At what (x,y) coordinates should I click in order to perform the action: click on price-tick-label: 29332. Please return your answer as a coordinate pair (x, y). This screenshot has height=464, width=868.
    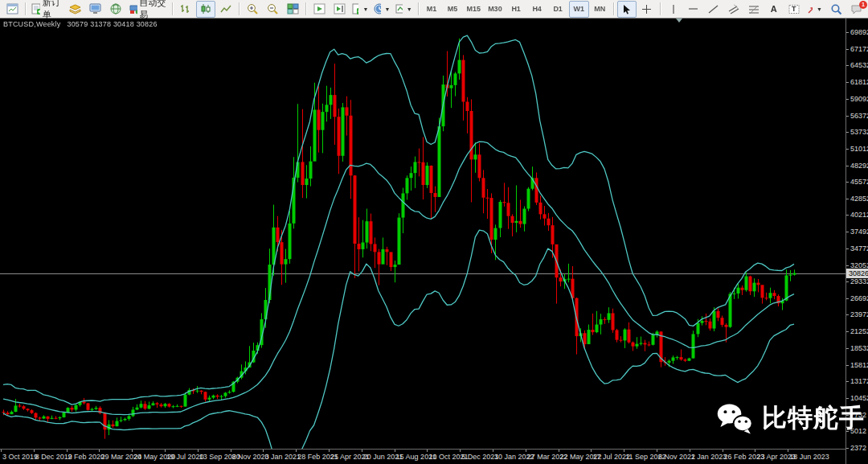
    Looking at the image, I should click on (859, 281).